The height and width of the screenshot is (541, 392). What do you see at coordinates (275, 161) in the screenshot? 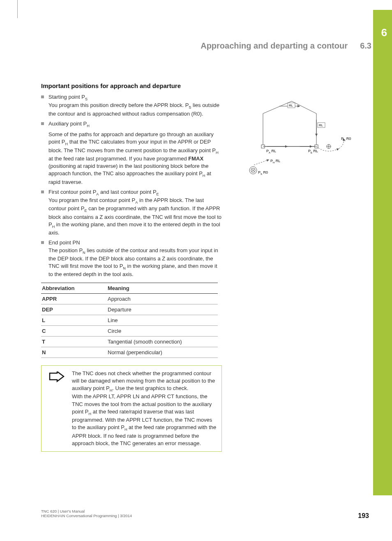
I see `fig-ph-label: PH RL` at bounding box center [275, 161].